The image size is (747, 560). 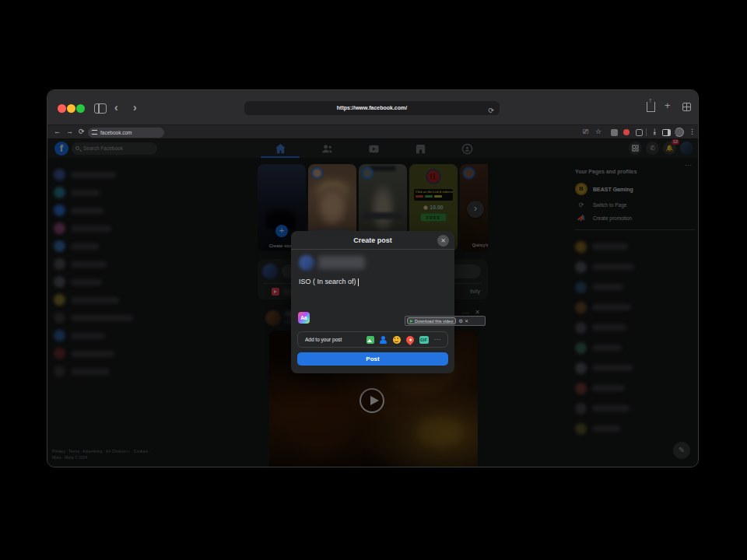 I want to click on chrome-toolbar: ← → ⟳ facebook.com ⎚ ☆ ⭳ ⋮, so click(x=373, y=132).